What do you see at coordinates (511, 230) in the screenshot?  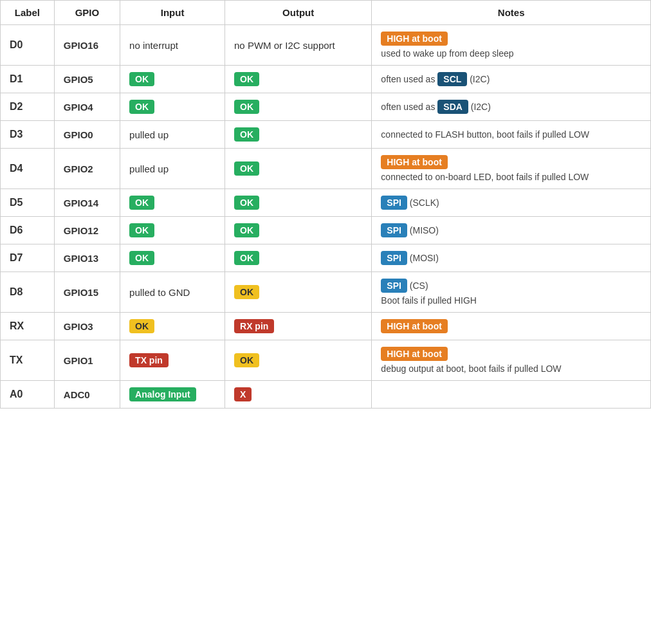 I see `notes-cell: SPI (MISO)` at bounding box center [511, 230].